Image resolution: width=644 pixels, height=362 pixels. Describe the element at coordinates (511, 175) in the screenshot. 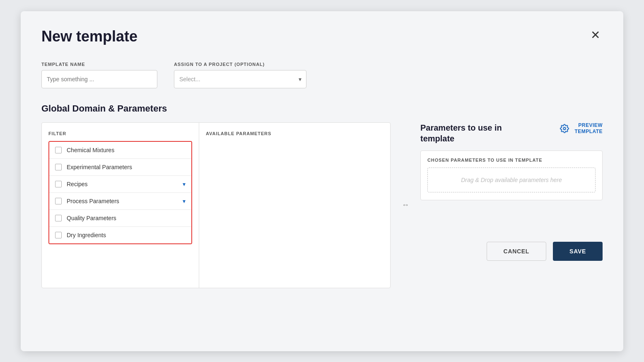

I see `chosen-params-box: CHOSEN PARAMETERS TO USE IN TEMPLATE Dra…` at that location.